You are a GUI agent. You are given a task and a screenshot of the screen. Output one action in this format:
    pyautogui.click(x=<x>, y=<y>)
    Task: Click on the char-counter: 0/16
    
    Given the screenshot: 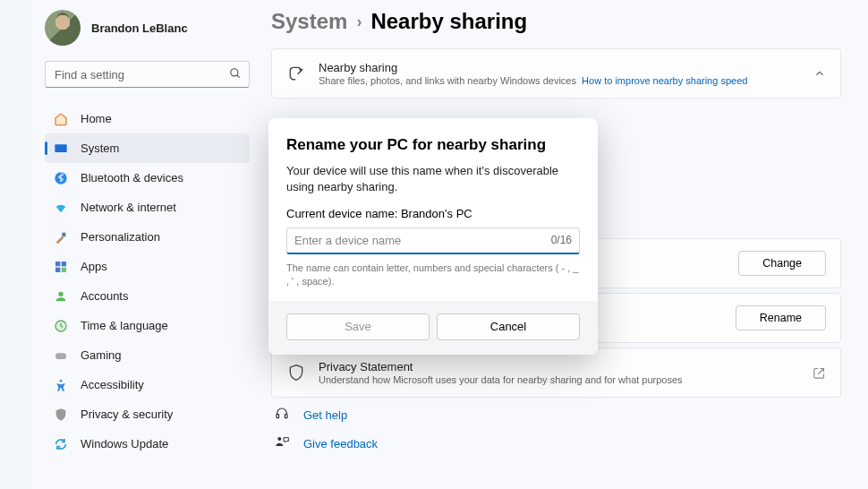 What is the action you would take?
    pyautogui.click(x=562, y=240)
    